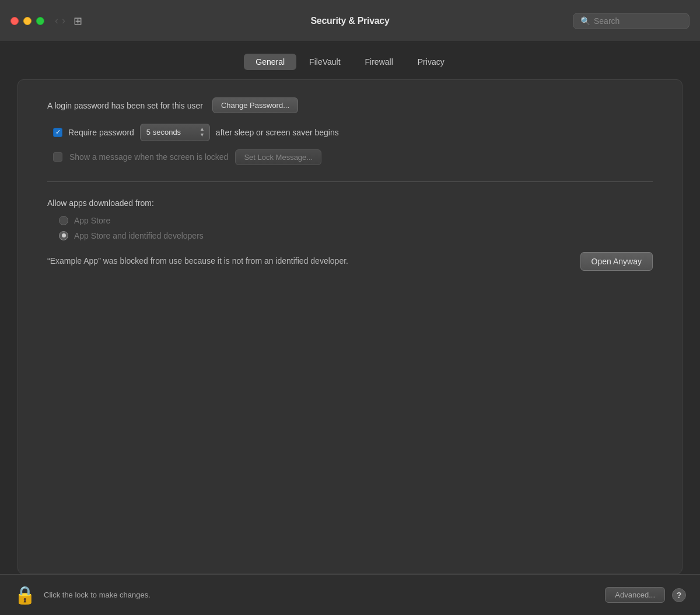 Image resolution: width=700 pixels, height=615 pixels. What do you see at coordinates (270, 62) in the screenshot?
I see `tab-general: General` at bounding box center [270, 62].